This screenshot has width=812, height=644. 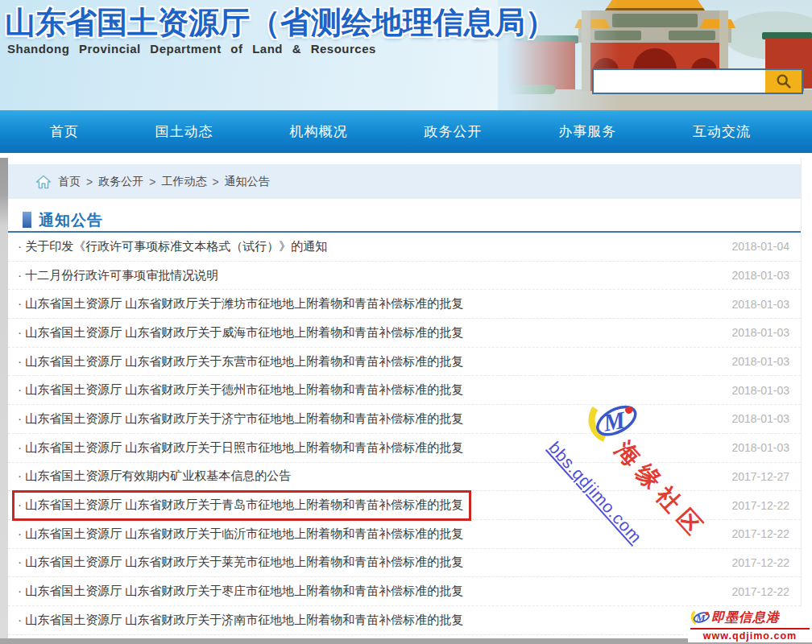 What do you see at coordinates (71, 221) in the screenshot?
I see `section-title: 通知公告` at bounding box center [71, 221].